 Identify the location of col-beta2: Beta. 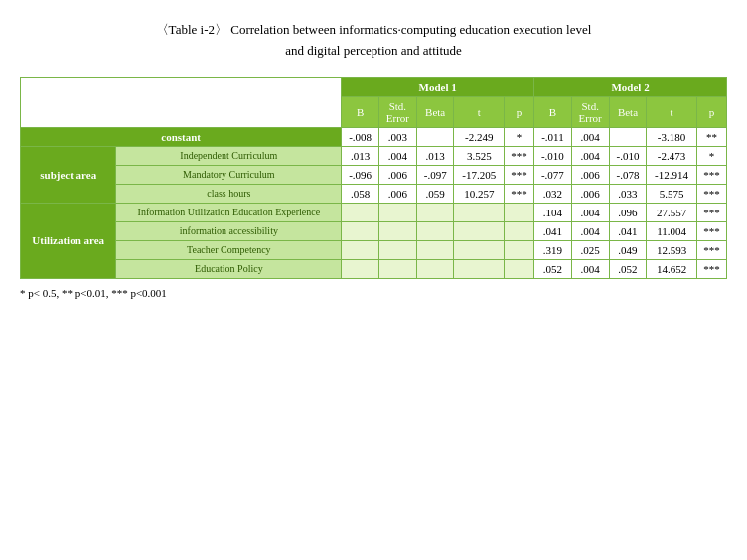
(628, 111).